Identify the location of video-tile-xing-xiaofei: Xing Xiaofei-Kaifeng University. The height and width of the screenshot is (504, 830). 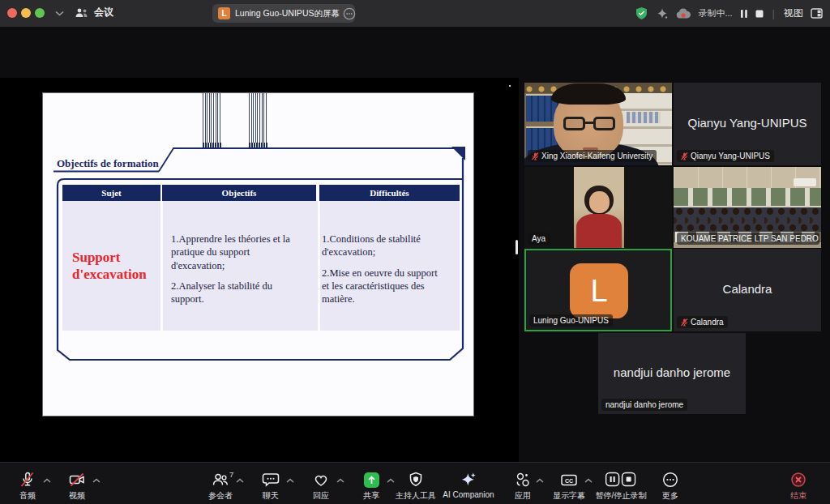
(598, 124).